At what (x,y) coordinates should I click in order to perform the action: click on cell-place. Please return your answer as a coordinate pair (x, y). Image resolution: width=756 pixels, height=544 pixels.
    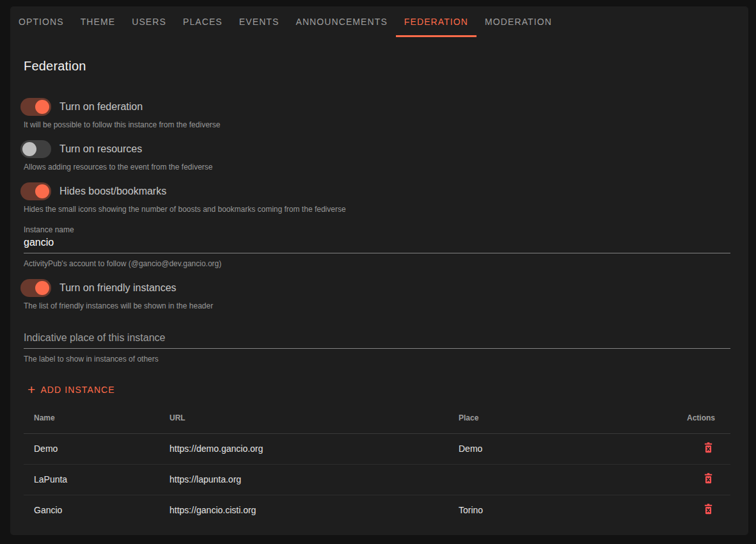
    Looking at the image, I should click on (559, 479).